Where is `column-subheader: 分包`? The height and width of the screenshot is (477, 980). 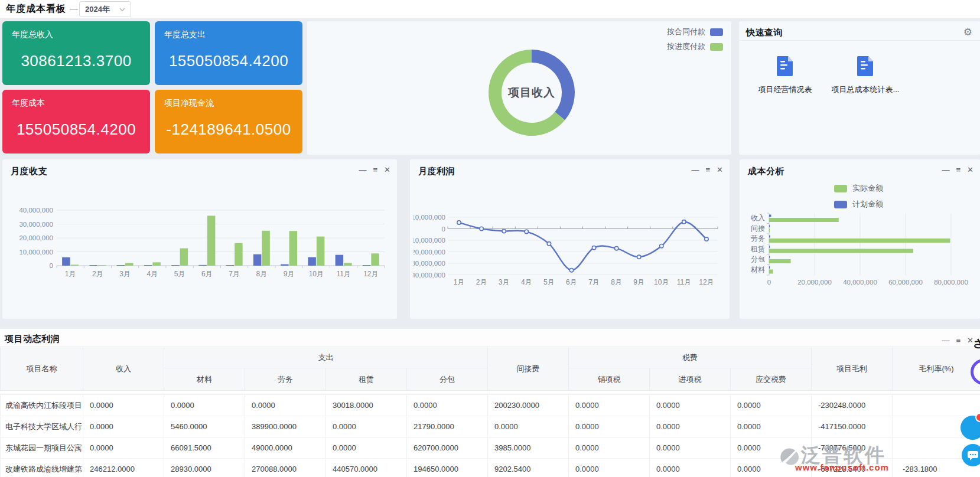
column-subheader: 分包 is located at coordinates (448, 380).